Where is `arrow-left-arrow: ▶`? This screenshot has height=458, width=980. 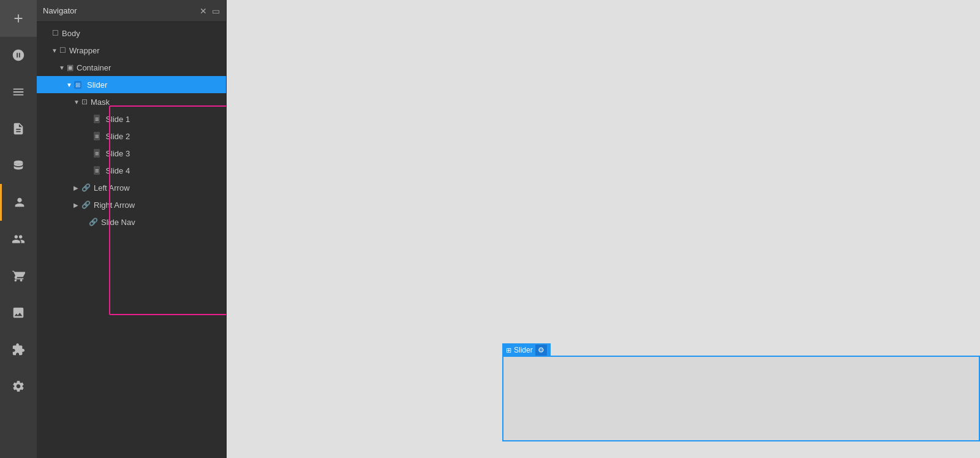 arrow-left-arrow: ▶ is located at coordinates (77, 188).